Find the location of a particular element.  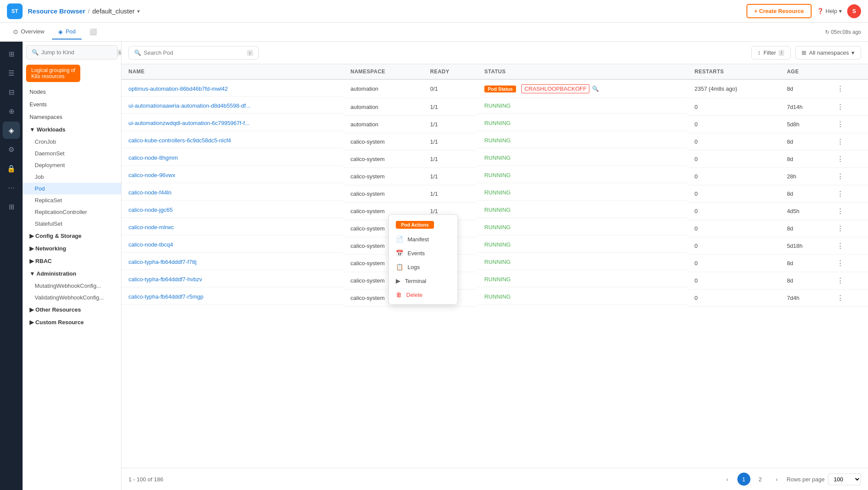

nav-section-custom-resource: ▶ Custom Resource is located at coordinates (72, 322).